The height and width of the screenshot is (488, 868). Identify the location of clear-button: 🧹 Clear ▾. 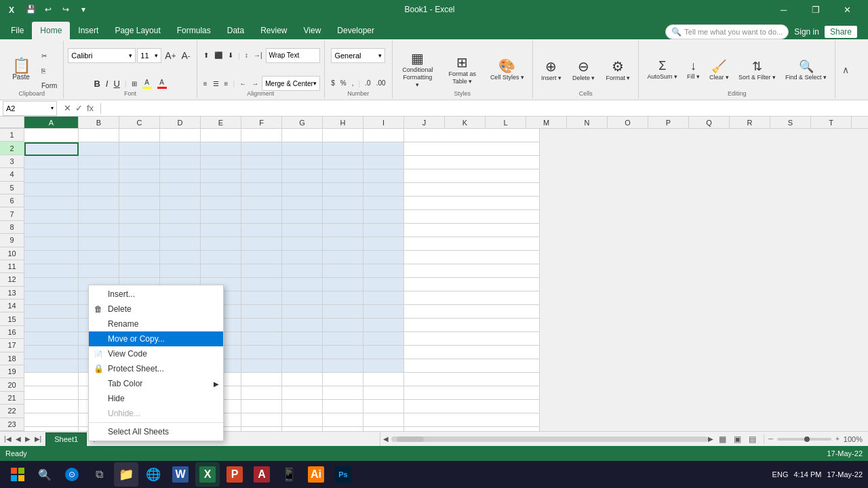
(719, 70).